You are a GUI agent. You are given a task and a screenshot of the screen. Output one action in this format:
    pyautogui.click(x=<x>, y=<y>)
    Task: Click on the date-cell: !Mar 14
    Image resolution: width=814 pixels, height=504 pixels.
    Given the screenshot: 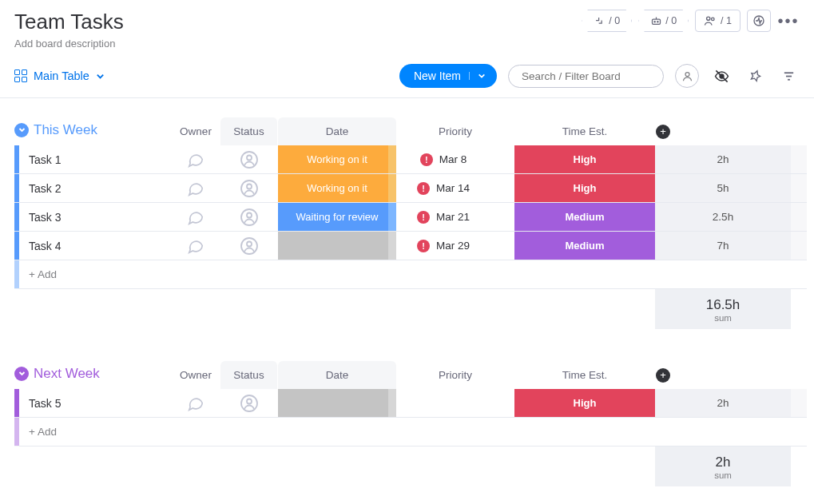 What is the action you would take?
    pyautogui.click(x=455, y=189)
    